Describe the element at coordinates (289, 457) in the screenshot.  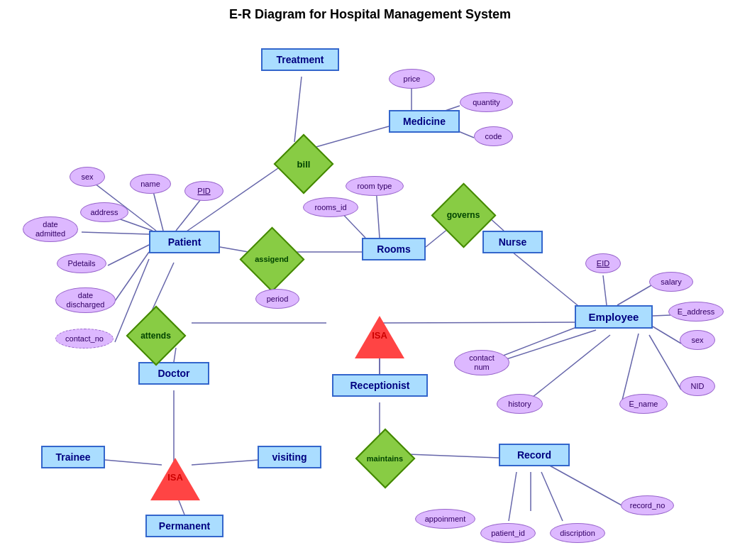
I see `entity-visiting: visiting` at that location.